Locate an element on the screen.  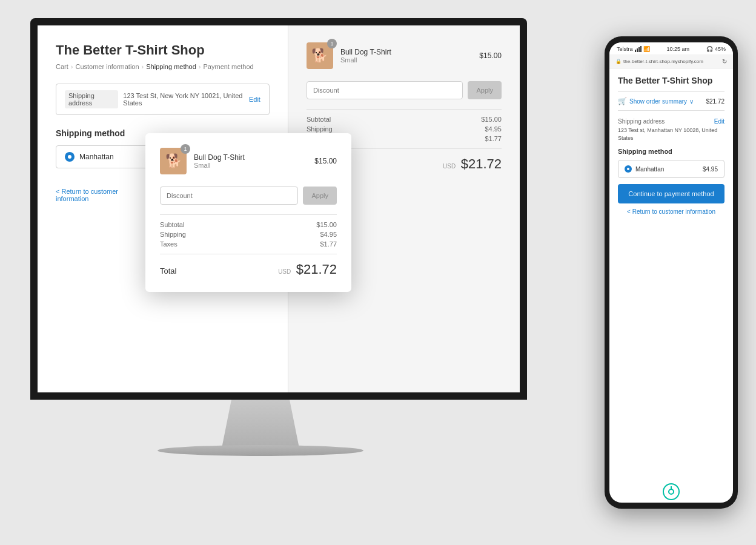
chevron-down-icon: ∨ is located at coordinates (692, 102).